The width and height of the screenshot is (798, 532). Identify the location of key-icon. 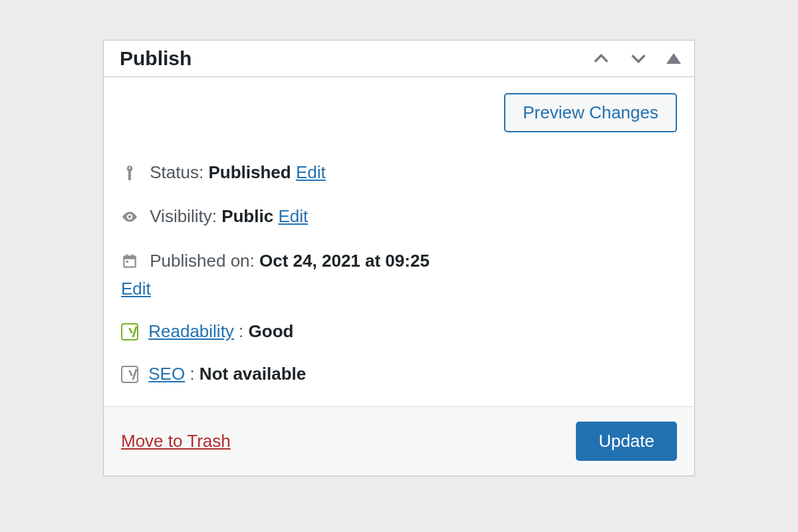
(133, 174).